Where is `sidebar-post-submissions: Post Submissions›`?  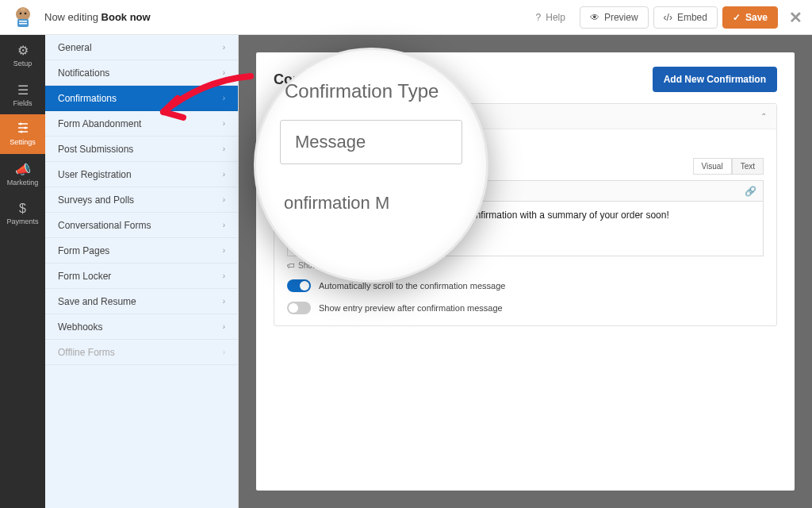 sidebar-post-submissions: Post Submissions› is located at coordinates (141, 149).